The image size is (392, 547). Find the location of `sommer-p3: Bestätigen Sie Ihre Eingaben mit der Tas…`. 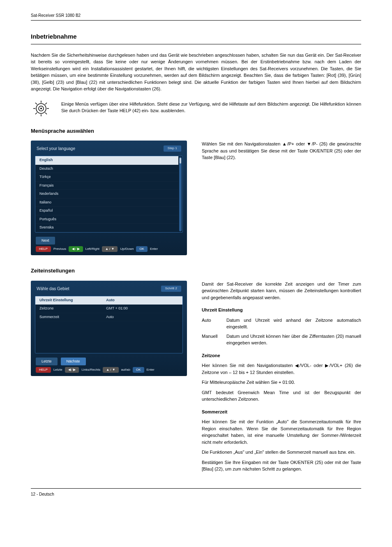

sommer-p3: Bestätigen Sie Ihre Eingaben mit der Tas… is located at coordinates (281, 466).